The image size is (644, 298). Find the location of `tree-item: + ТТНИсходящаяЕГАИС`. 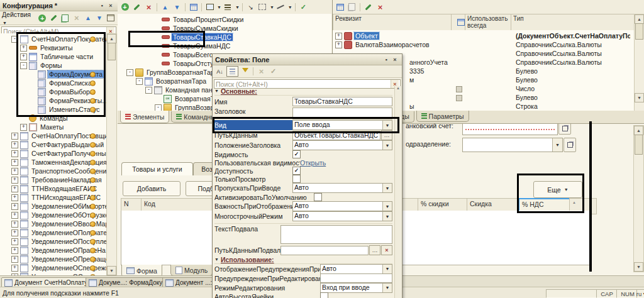

tree-item: + ТТНИсходящаяЕГАИС is located at coordinates (53, 197).